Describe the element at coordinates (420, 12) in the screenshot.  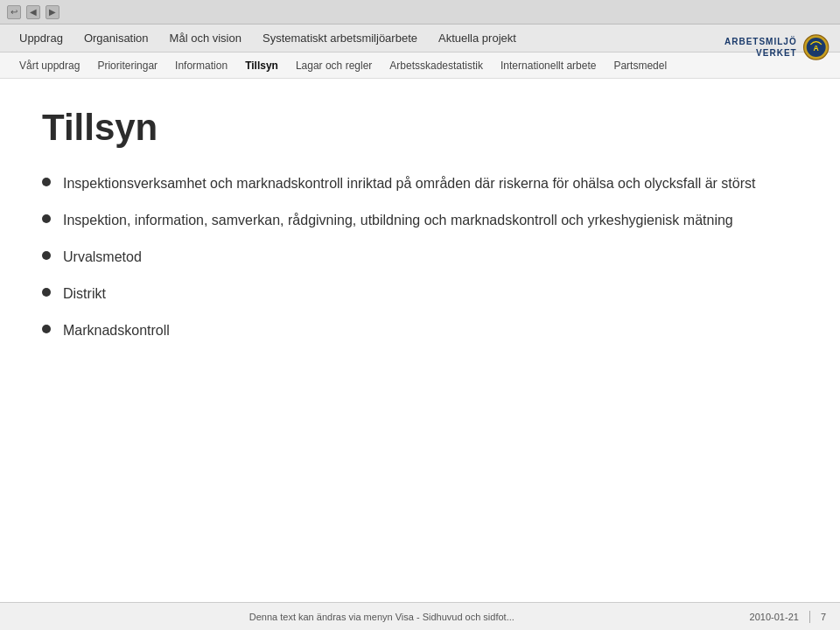
I see `title-bar: ↩ ◀ ▶` at that location.